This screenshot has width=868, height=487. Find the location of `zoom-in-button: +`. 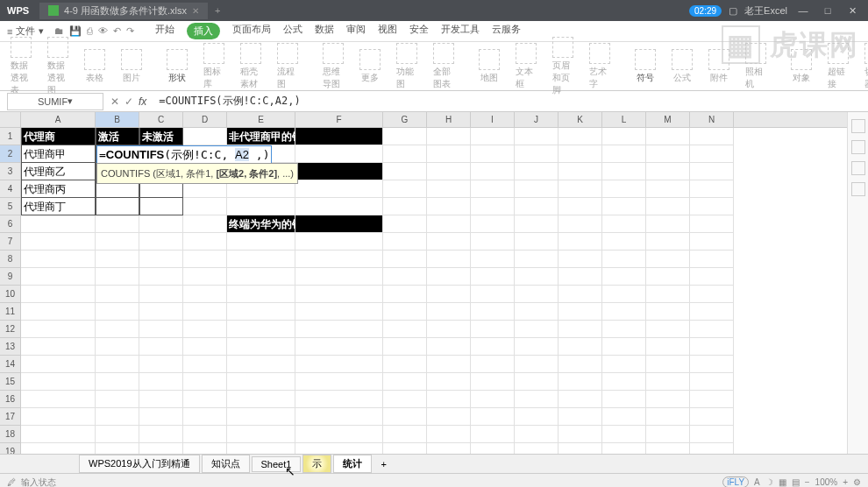

zoom-in-button: + is located at coordinates (845, 482).